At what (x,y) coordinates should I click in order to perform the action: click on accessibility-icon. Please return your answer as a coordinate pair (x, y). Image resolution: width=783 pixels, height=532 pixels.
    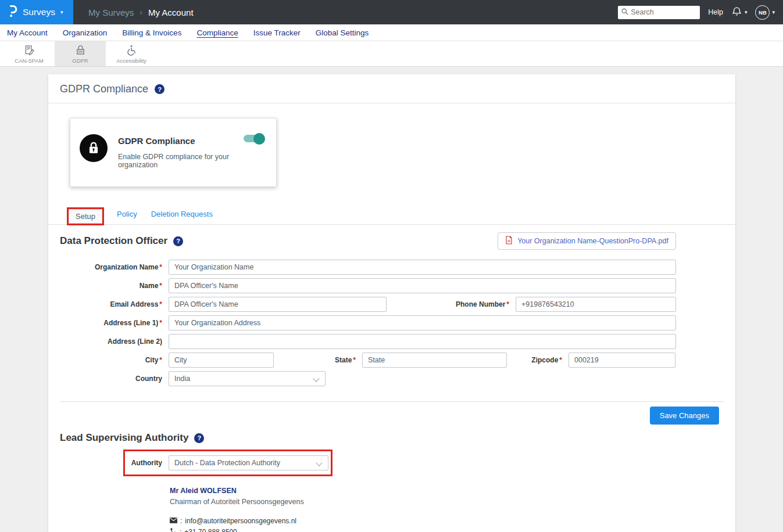
    Looking at the image, I should click on (131, 50).